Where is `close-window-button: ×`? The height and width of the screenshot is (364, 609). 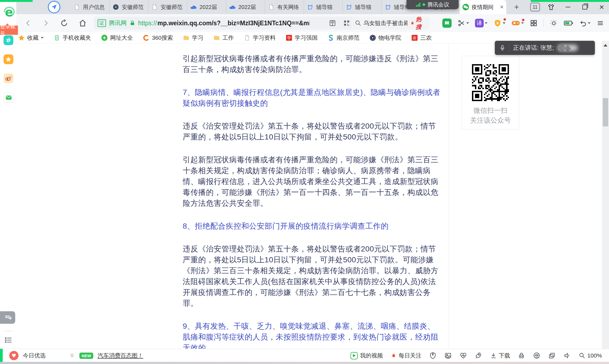
close-window-button: × is located at coordinates (602, 7).